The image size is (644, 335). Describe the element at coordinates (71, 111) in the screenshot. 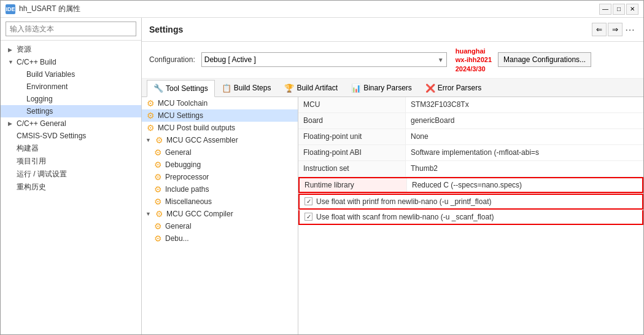

I see `sidebar-item-settings: Settings` at that location.